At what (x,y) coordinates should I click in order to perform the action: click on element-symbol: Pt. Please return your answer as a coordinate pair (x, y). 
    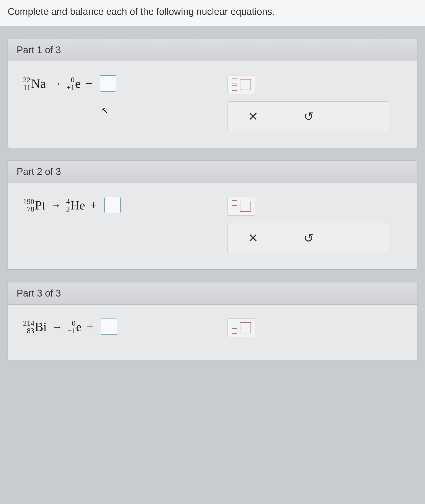
    Looking at the image, I should click on (40, 205).